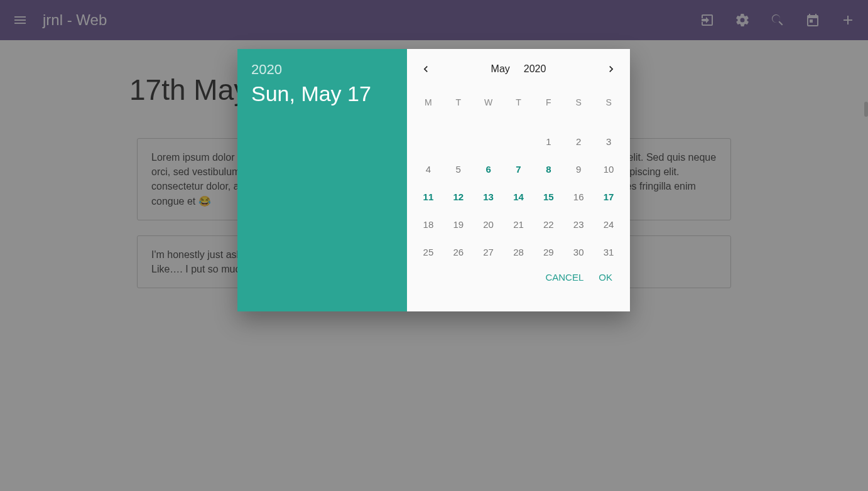  What do you see at coordinates (519, 177) in the screenshot?
I see `datepicker-grid: MTWTFSS123456789101112131415161718192021…` at bounding box center [519, 177].